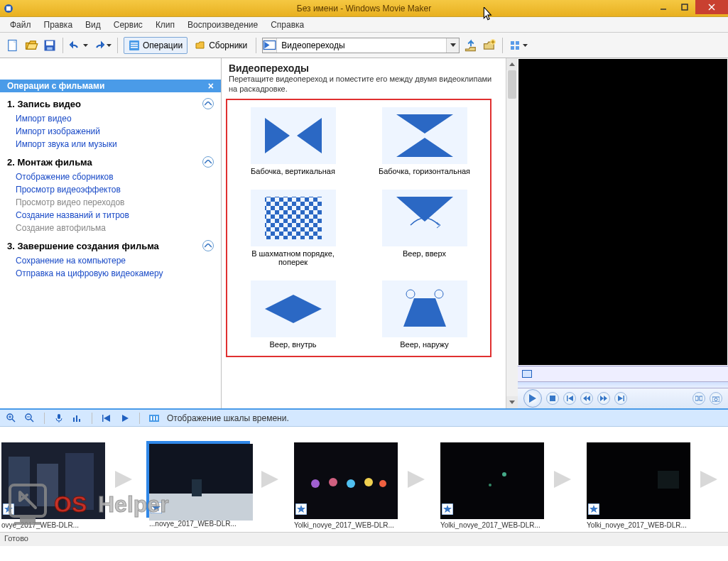 This screenshot has width=728, height=561. What do you see at coordinates (699, 398) in the screenshot?
I see `split-button` at bounding box center [699, 398].